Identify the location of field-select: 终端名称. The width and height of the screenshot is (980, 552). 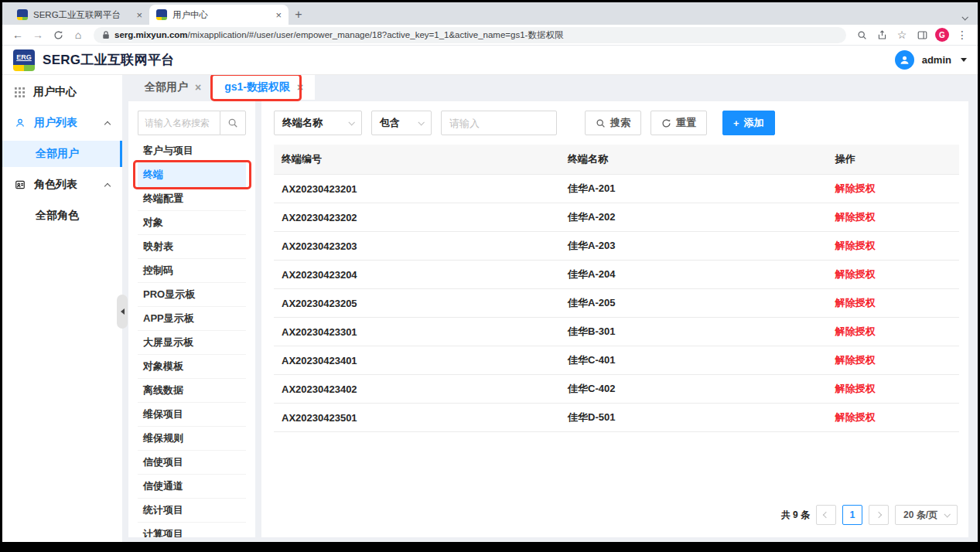
(318, 123).